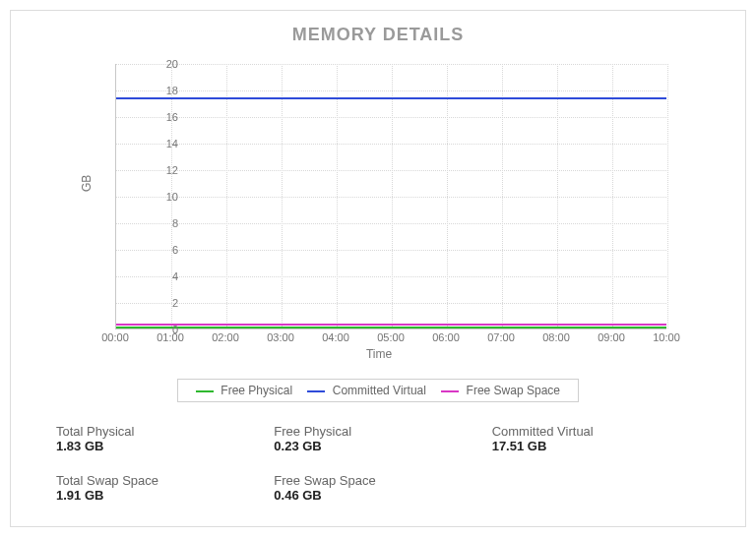 The height and width of the screenshot is (537, 756). Describe the element at coordinates (446, 337) in the screenshot. I see `x-tick-label: 06:00` at that location.